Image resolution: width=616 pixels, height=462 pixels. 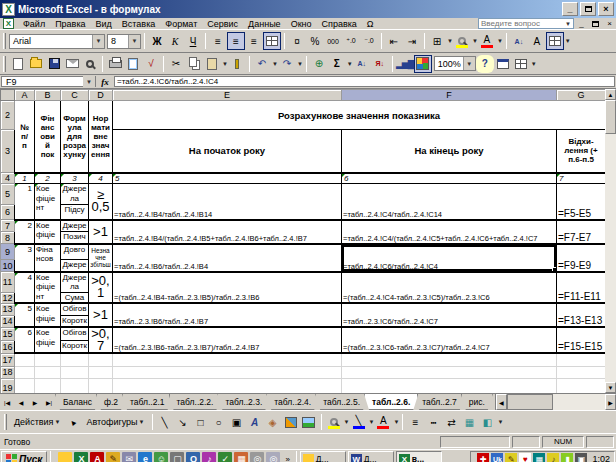 What do you see at coordinates (394, 41) in the screenshot?
I see `decrease-indent-button: ⇤` at bounding box center [394, 41].